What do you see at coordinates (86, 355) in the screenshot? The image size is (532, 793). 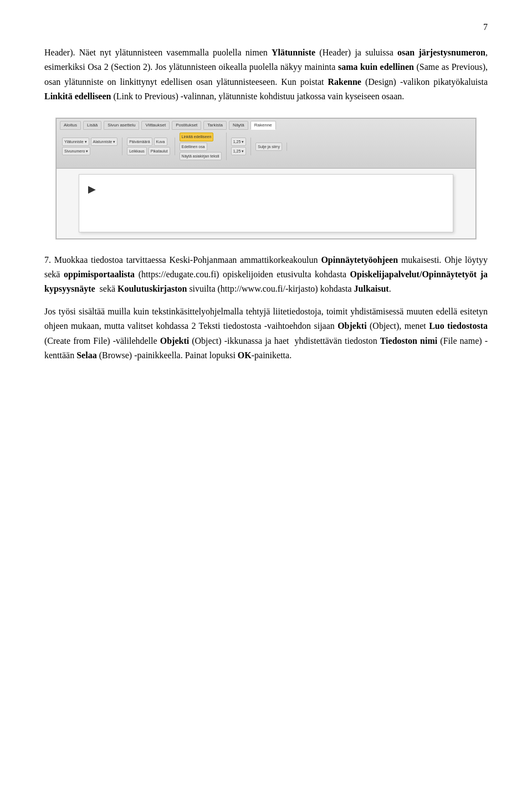 I see `bold-selaa: Selaa` at bounding box center [86, 355].